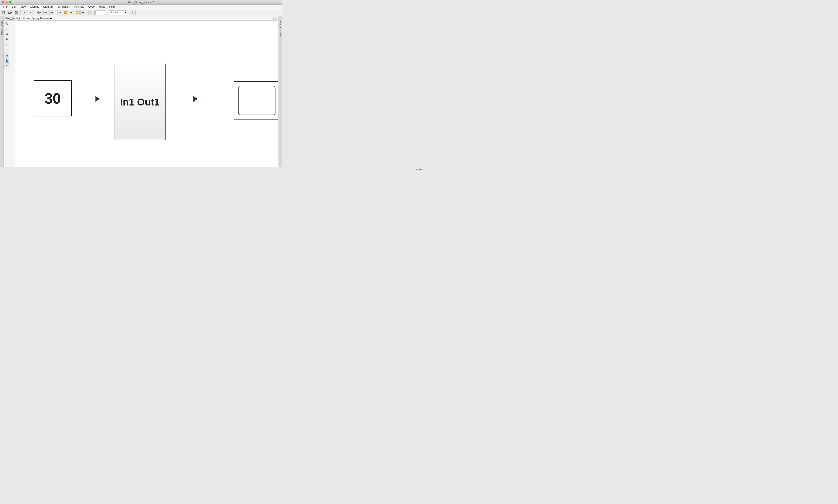 The width and height of the screenshot is (838, 504). What do you see at coordinates (37, 18) in the screenshot?
I see `breadcrumb-root: Mass_Spring_Damper` at bounding box center [37, 18].